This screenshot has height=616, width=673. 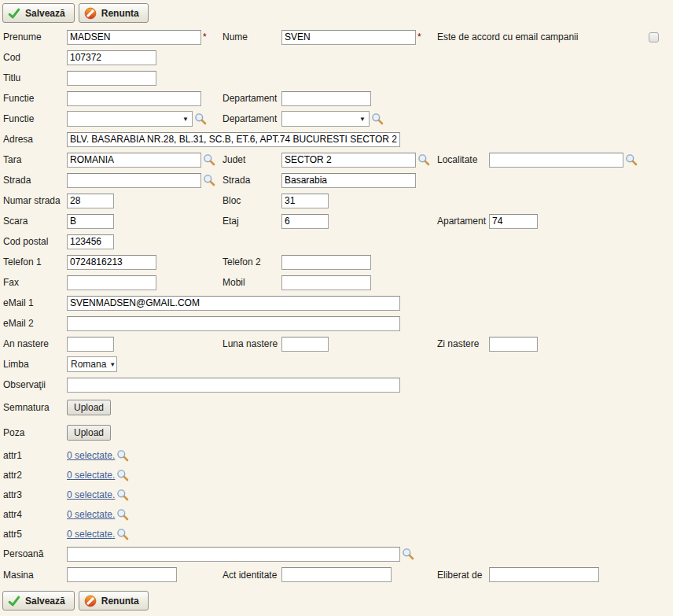 I want to click on luna-nastere-input, so click(x=305, y=345).